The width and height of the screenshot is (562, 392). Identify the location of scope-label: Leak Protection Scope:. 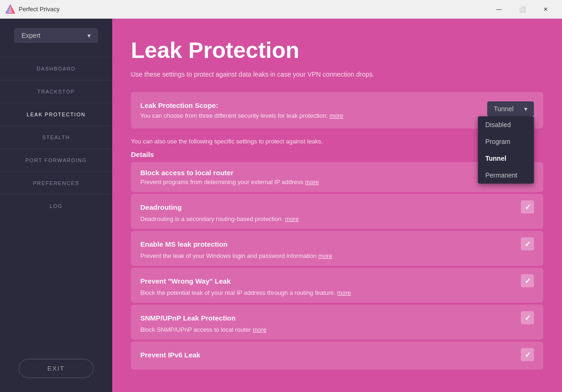
(314, 106).